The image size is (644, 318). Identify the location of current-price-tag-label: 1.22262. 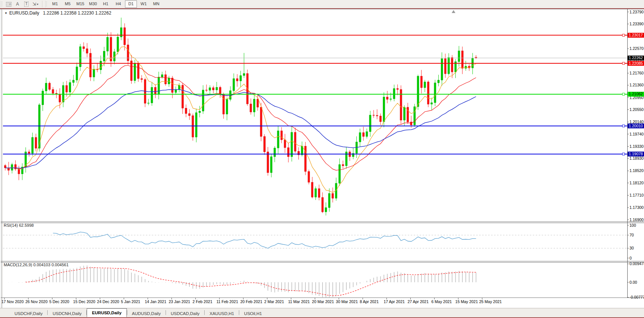
(636, 58).